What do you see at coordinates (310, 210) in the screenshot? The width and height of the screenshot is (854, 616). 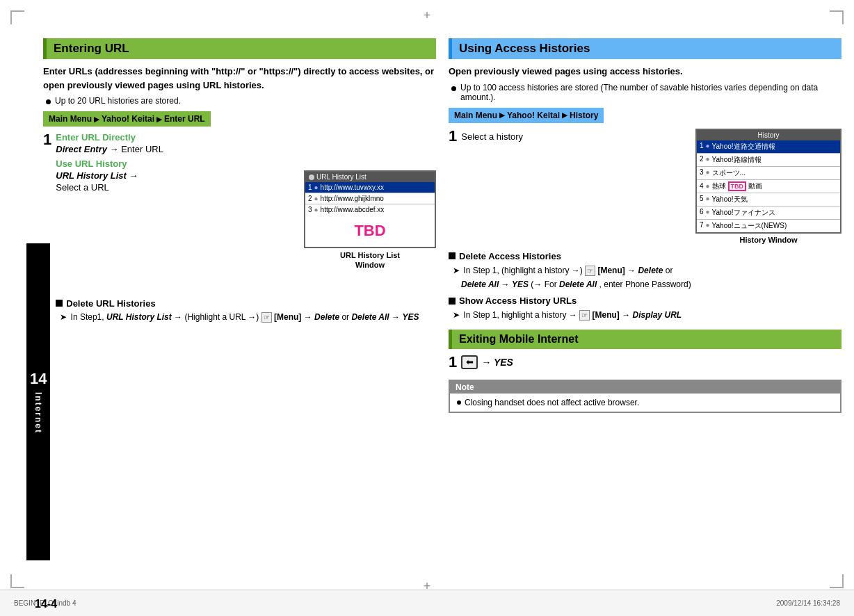 I see `row3-num: 3` at bounding box center [310, 210].